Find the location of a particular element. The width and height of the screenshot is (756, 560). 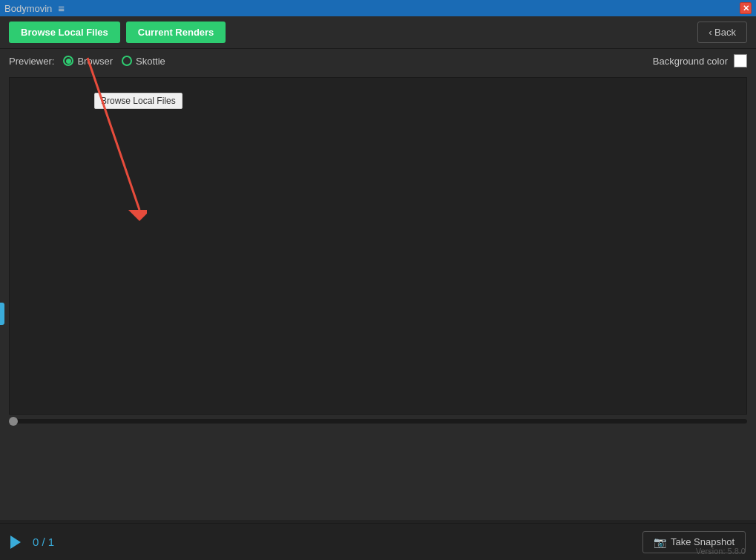

titlebar: Bodymovin ≡ ✕ is located at coordinates (378, 8).